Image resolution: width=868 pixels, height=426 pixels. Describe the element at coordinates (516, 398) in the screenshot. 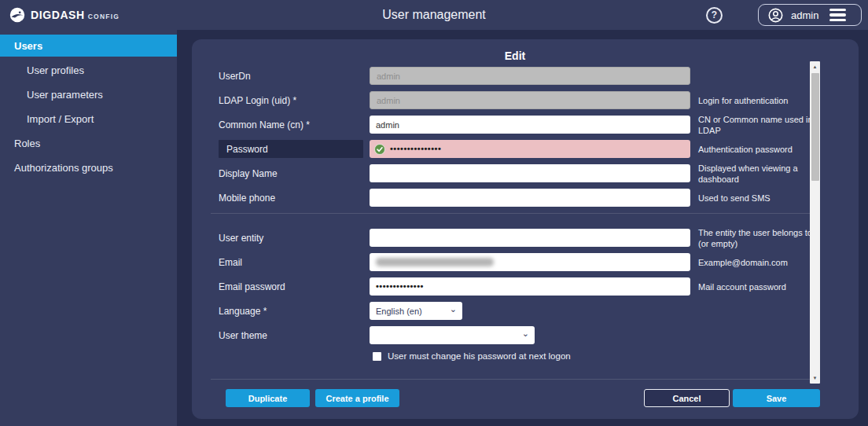

I see `action-bar: Duplicate Create a profile Cancel Save` at that location.